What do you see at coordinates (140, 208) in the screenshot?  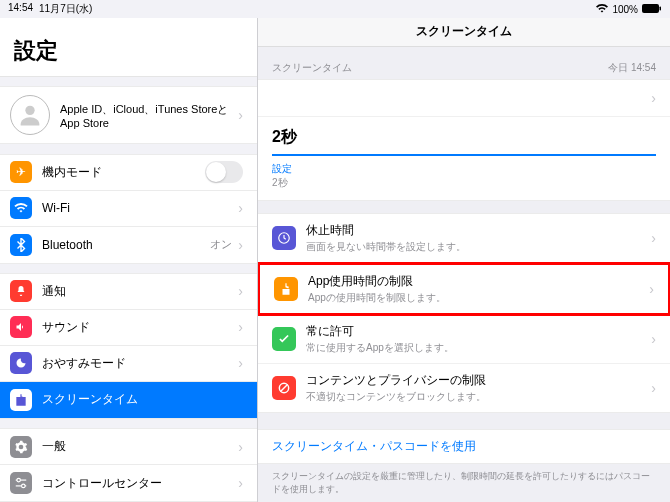 I see `wifi-label: Wi-Fi` at bounding box center [140, 208].